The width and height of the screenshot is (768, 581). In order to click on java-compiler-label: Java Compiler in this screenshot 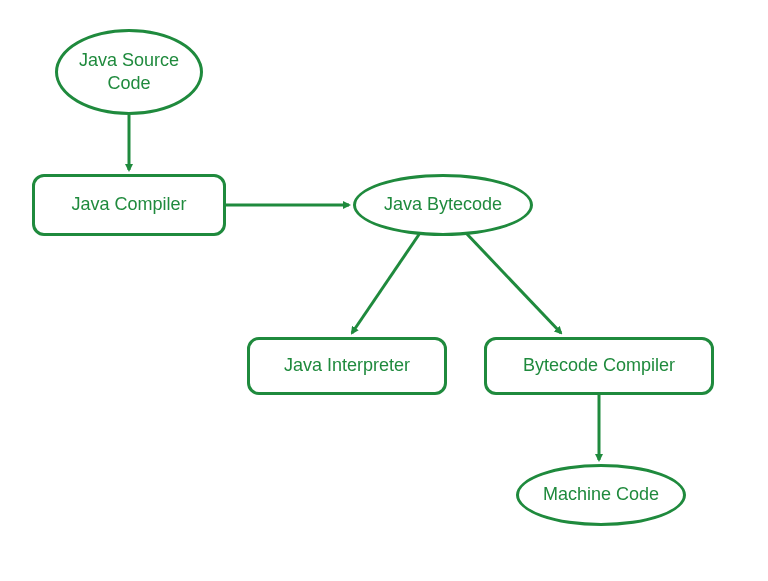, I will do `click(128, 204)`.